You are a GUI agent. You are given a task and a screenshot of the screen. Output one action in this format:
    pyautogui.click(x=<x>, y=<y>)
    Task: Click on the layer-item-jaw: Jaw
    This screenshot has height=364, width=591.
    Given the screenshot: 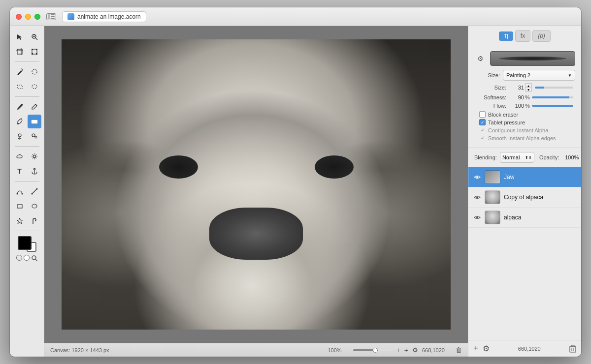 What is the action you would take?
    pyautogui.click(x=525, y=177)
    